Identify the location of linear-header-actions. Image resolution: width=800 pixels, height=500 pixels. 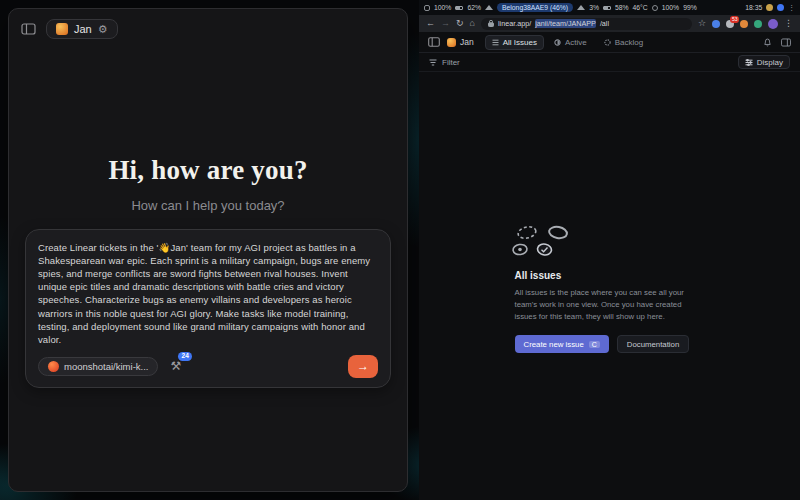
(777, 42).